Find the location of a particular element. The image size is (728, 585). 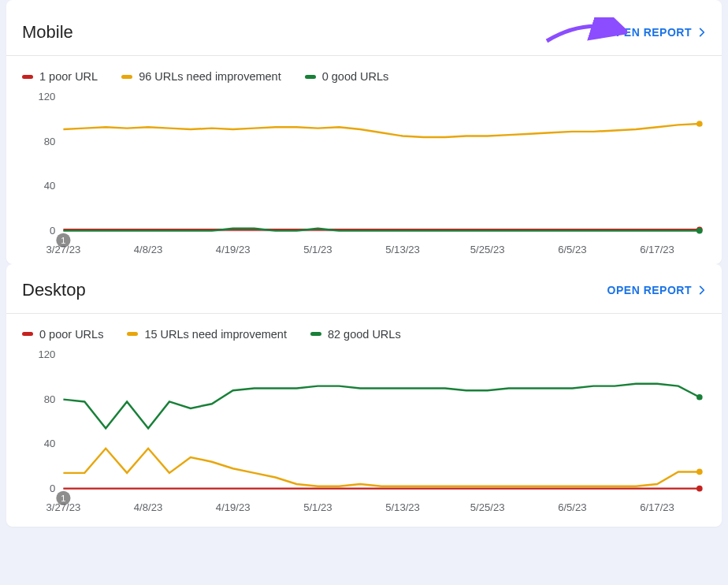

legend-label: 0 poor URLs is located at coordinates (71, 334).